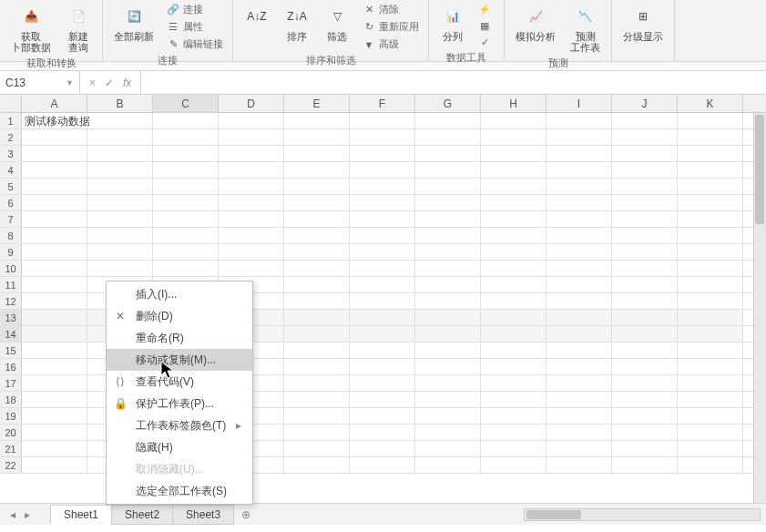  What do you see at coordinates (643, 23) in the screenshot?
I see `outline-button: ⊞分级显示` at bounding box center [643, 23].